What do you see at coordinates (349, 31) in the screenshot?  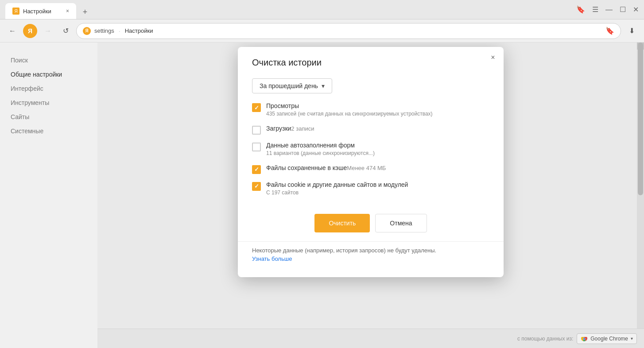 I see `address-bar: Я settings · Настройки 🔖` at bounding box center [349, 31].